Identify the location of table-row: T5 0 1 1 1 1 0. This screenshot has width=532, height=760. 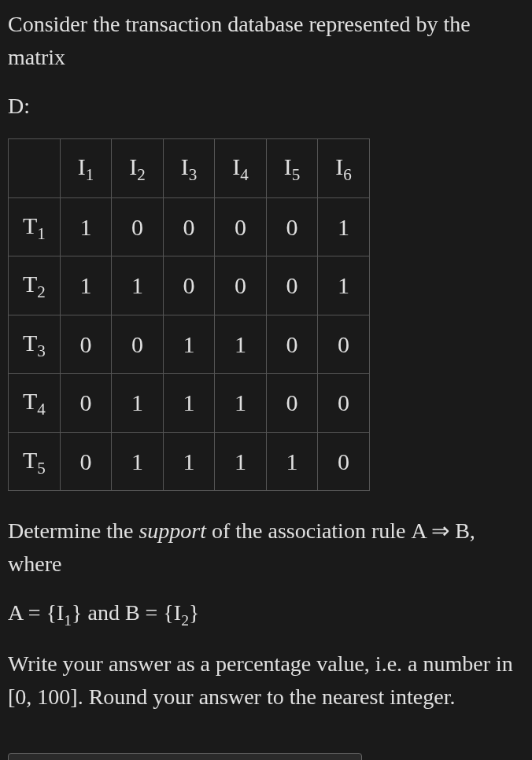
(189, 461).